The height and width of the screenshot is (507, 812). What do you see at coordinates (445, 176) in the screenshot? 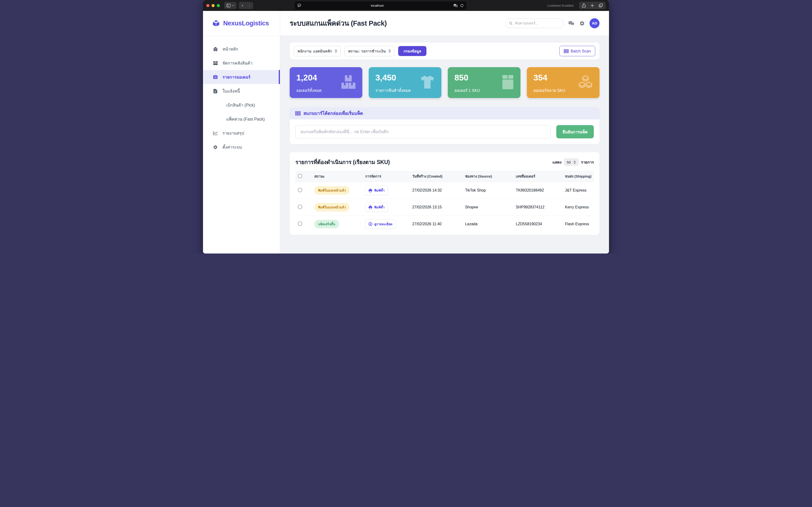
I see `table-header-row: สถานะ การจัดการ วันที่สร้าง (Created) ช่…` at bounding box center [445, 176].